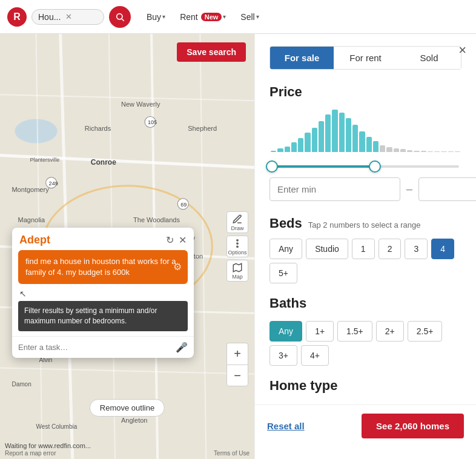 Image resolution: width=476 pixels, height=459 pixels. What do you see at coordinates (237, 271) in the screenshot?
I see `map-view-button: Map` at bounding box center [237, 271].